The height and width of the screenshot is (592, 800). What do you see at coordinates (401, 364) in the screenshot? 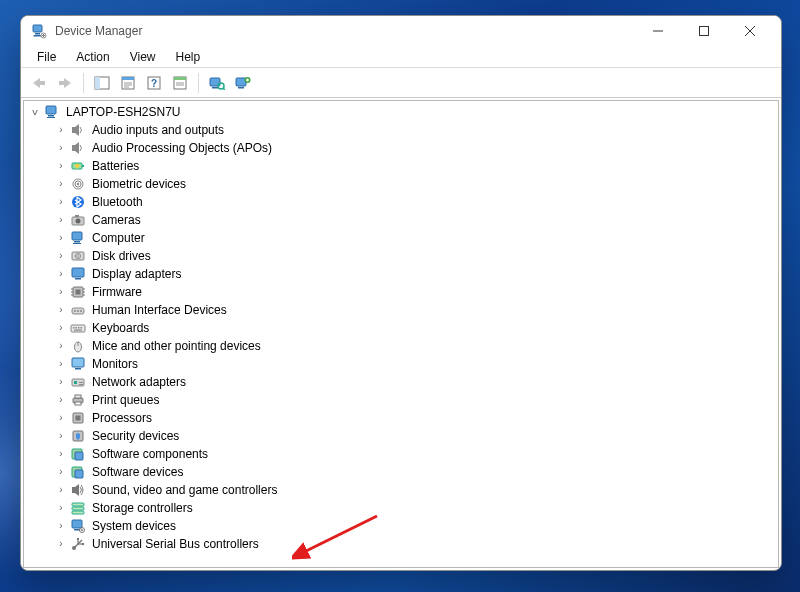
I see `tree-category: › Monitors` at bounding box center [401, 364].